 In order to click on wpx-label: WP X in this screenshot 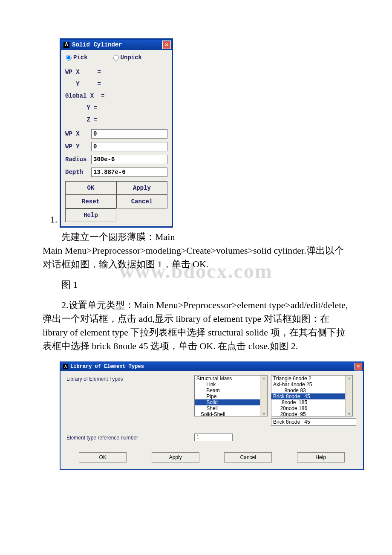, I will do `click(78, 134)`.